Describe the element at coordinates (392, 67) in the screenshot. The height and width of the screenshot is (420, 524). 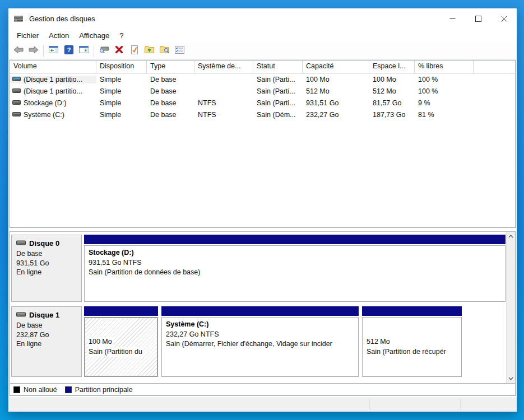
I see `column-header-7: Espace l...` at that location.